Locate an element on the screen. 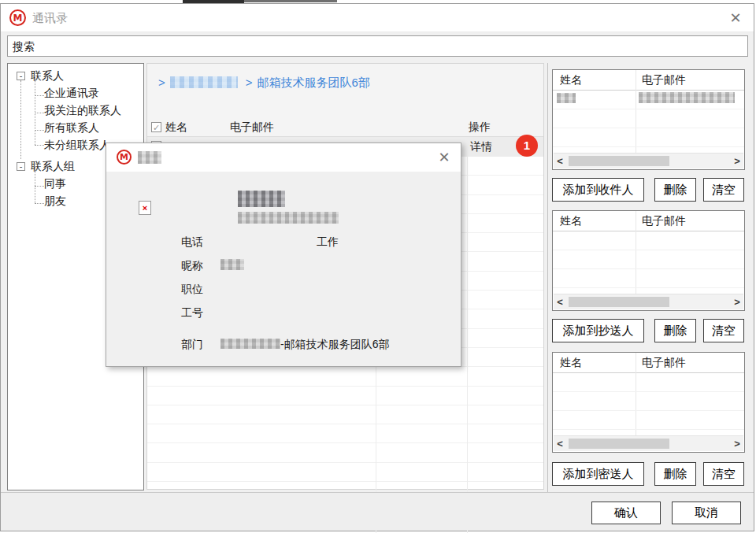 Image resolution: width=756 pixels, height=533 pixels. field-label-department: 部门 is located at coordinates (192, 345).